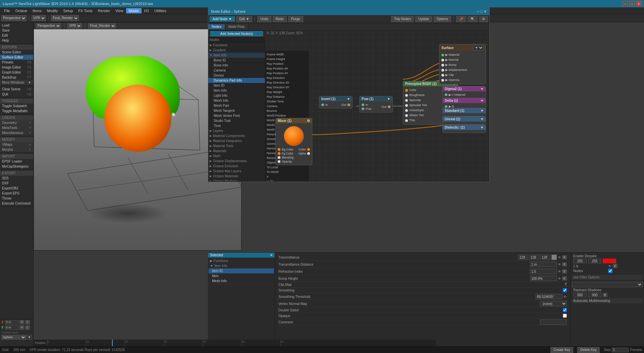 Image resolution: width=644 pixels, height=353 pixels. Describe the element at coordinates (241, 281) in the screenshot. I see `props-mesh-info-item: Mesh Info` at that location.